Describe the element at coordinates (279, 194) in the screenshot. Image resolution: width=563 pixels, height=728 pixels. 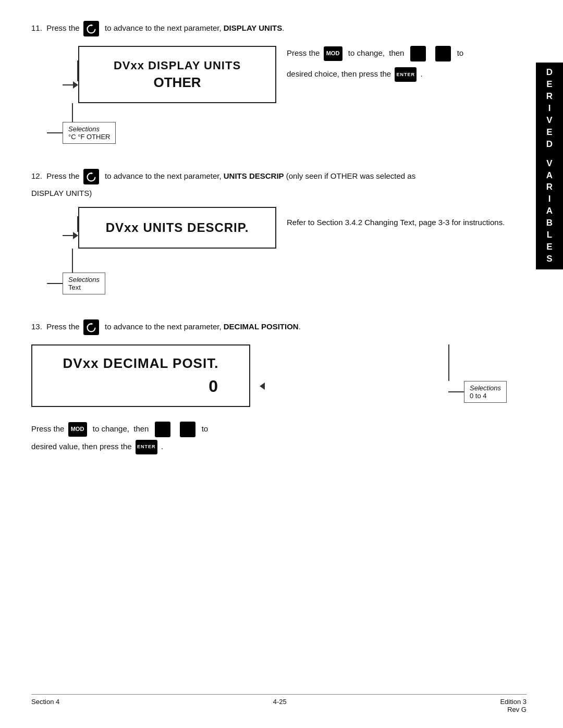
I see `step2-text2: DISPLAY UNITS)` at that location.